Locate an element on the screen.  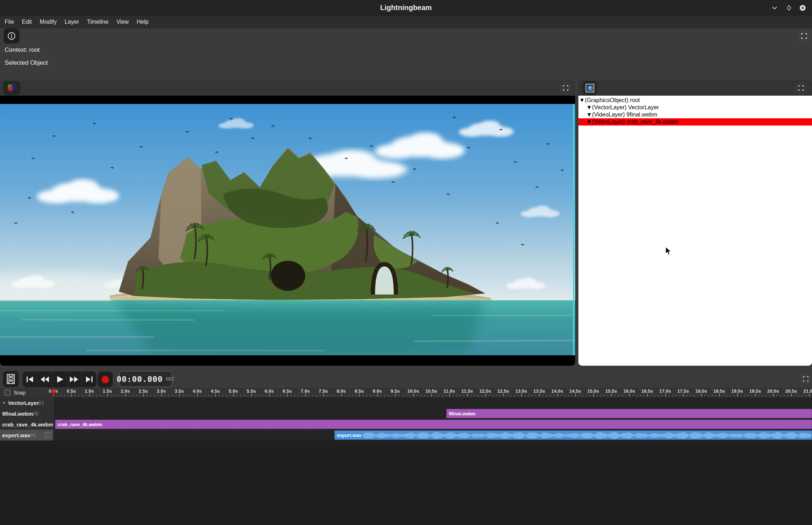
collapse-arrow-icon: ▼ is located at coordinates (4, 403).